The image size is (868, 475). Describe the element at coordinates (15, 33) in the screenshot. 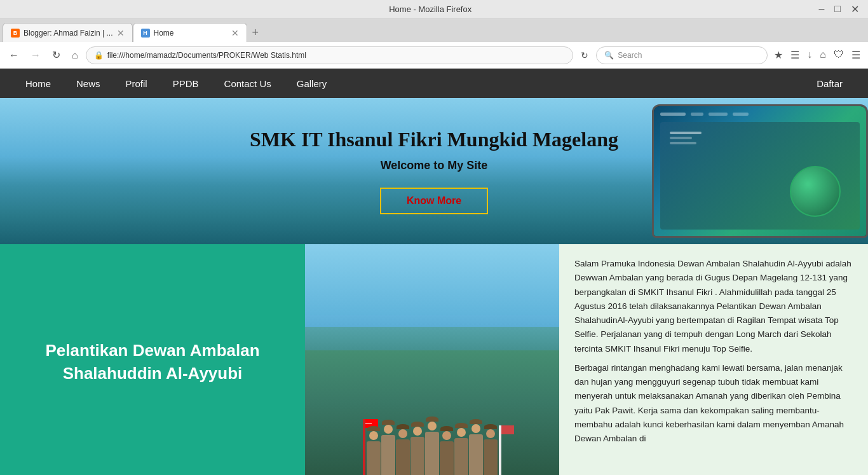

I see `blogger-icon: B` at that location.